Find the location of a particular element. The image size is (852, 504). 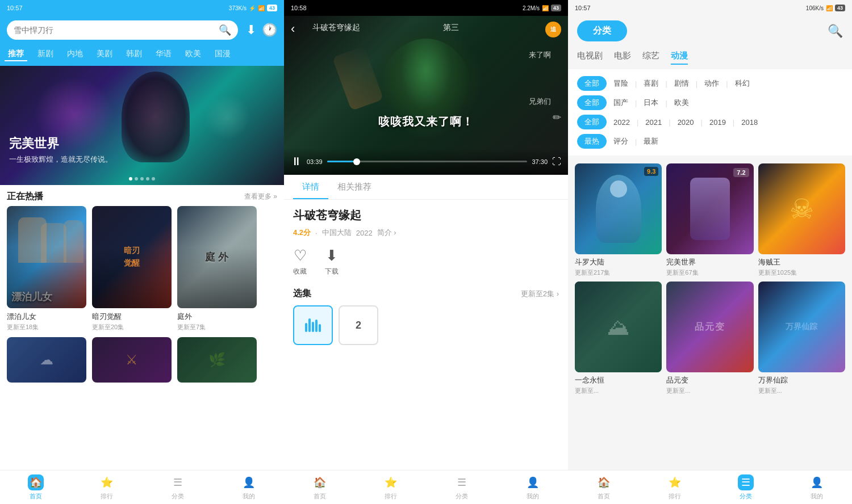

category-icon: ☰ is located at coordinates (178, 482).